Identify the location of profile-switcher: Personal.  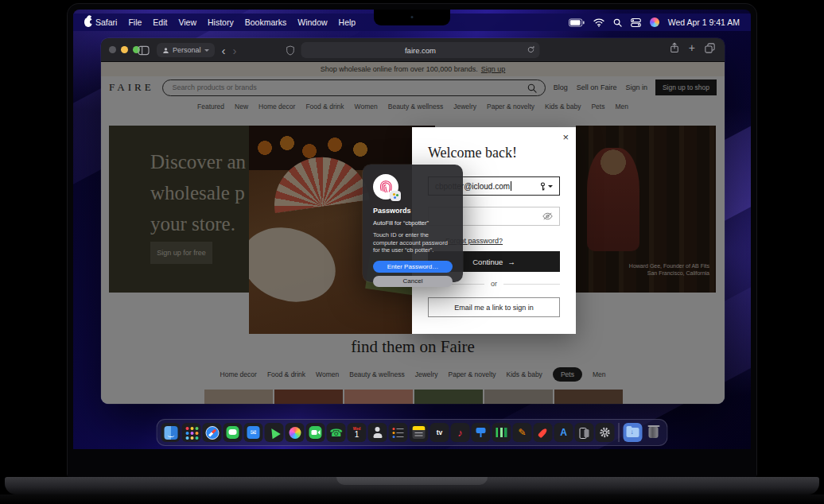
(186, 50).